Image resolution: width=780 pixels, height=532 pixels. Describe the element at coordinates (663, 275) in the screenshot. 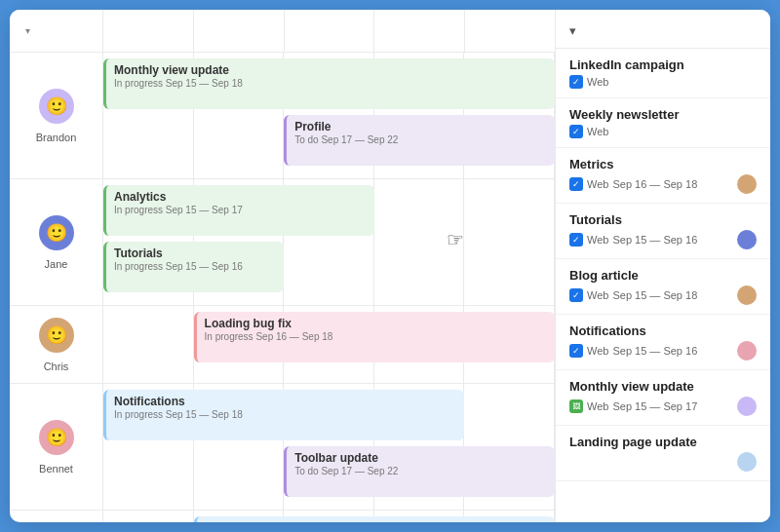

I see `todo-item-name: Blog article` at that location.